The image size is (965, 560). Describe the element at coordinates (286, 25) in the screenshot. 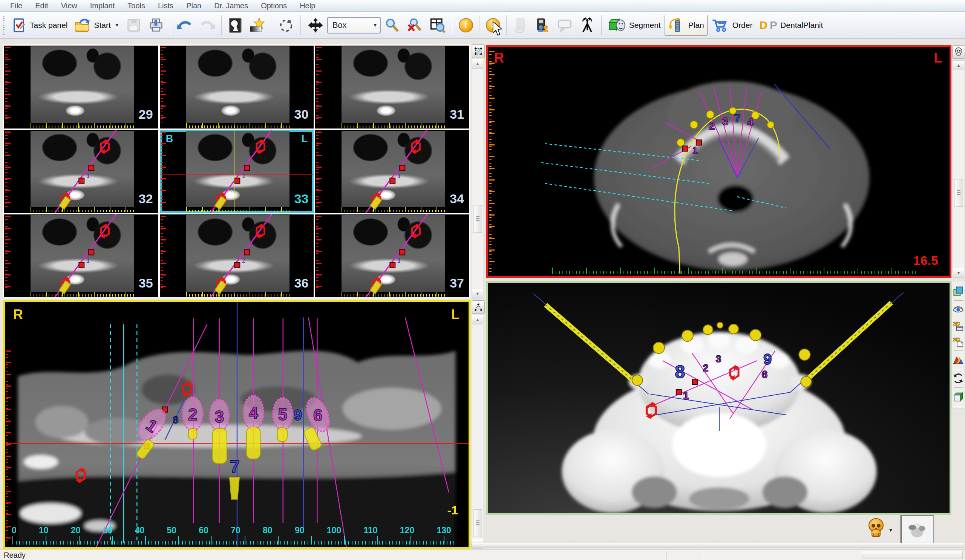

I see `rotate-view-button` at that location.